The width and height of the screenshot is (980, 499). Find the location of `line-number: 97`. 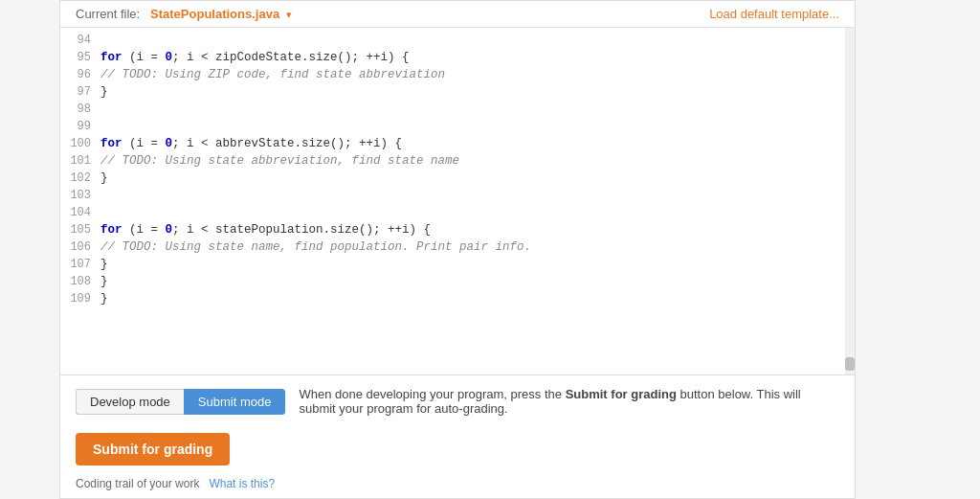

line-number: 97 is located at coordinates (80, 92).